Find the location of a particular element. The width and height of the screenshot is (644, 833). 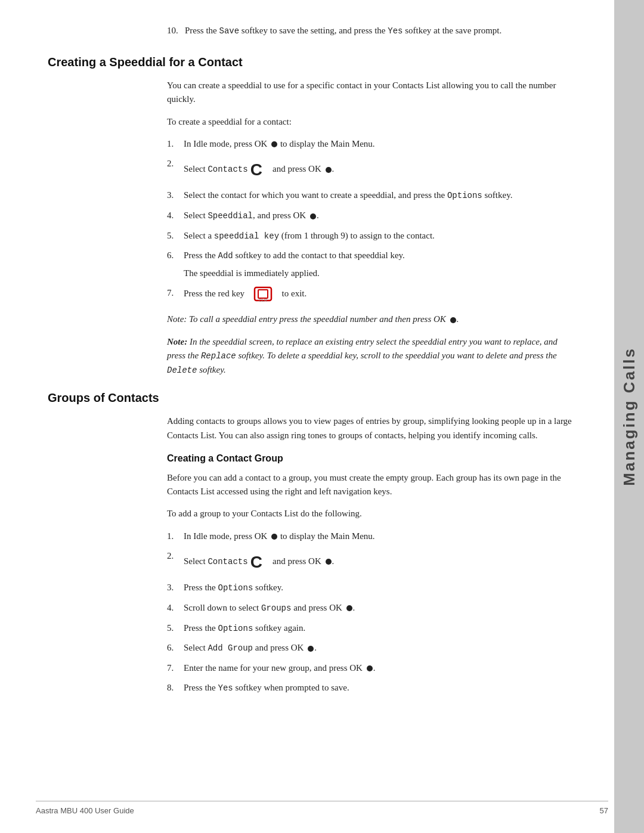

speeddial-step-7: 7. Press the red key CLR to exit. is located at coordinates (370, 295).